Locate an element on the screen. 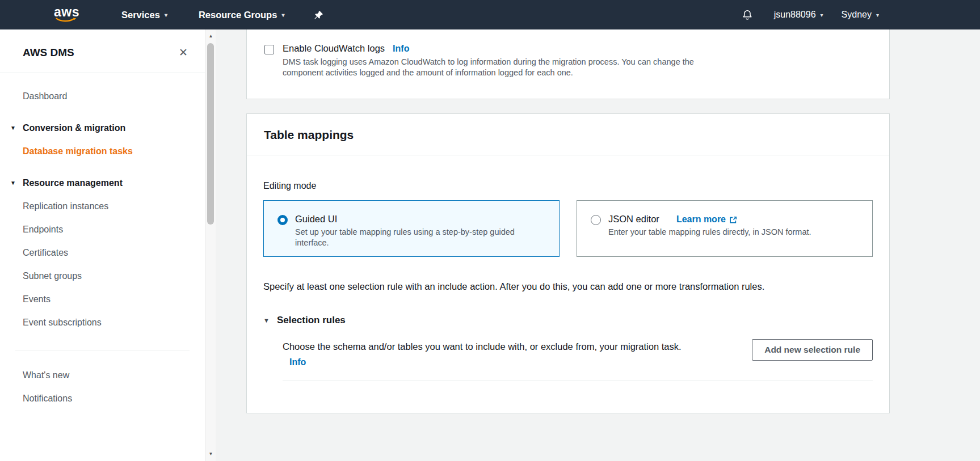 Image resolution: width=980 pixels, height=461 pixels. selection-rules-divider is located at coordinates (578, 380).